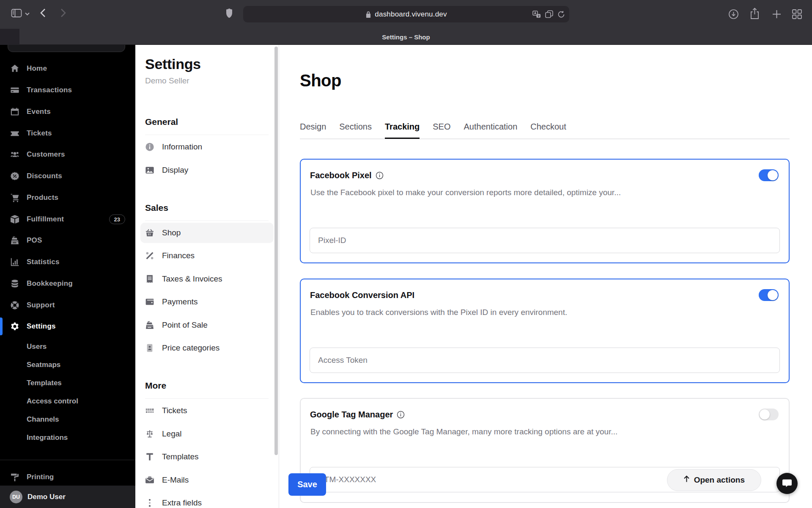  What do you see at coordinates (68, 262) in the screenshot?
I see `sidebar-item-statistics: Statistics` at bounding box center [68, 262].